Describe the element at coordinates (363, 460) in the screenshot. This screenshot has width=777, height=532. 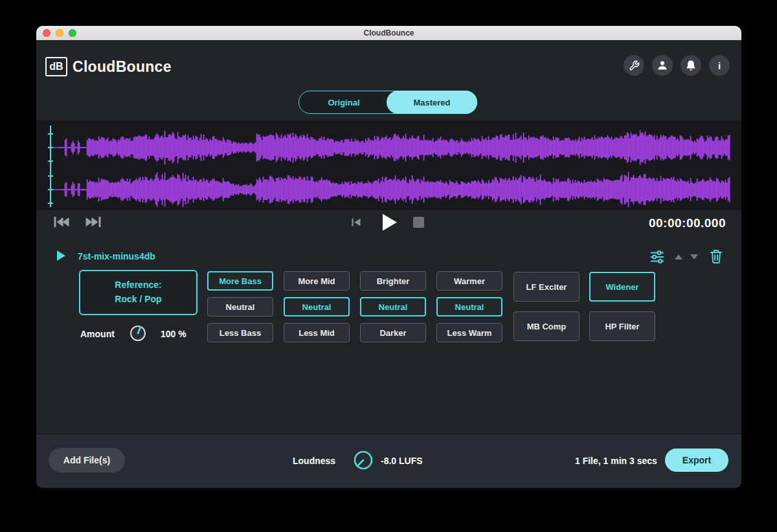
I see `loudness-knob` at that location.